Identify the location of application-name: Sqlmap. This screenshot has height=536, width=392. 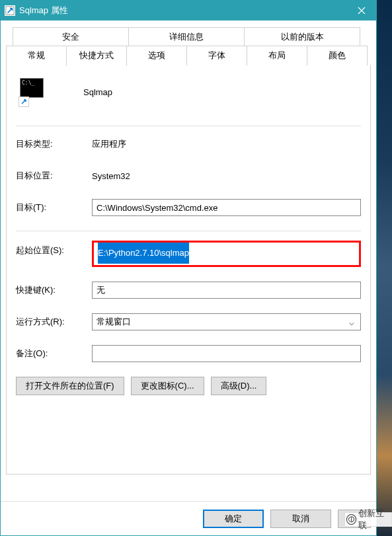
(98, 93).